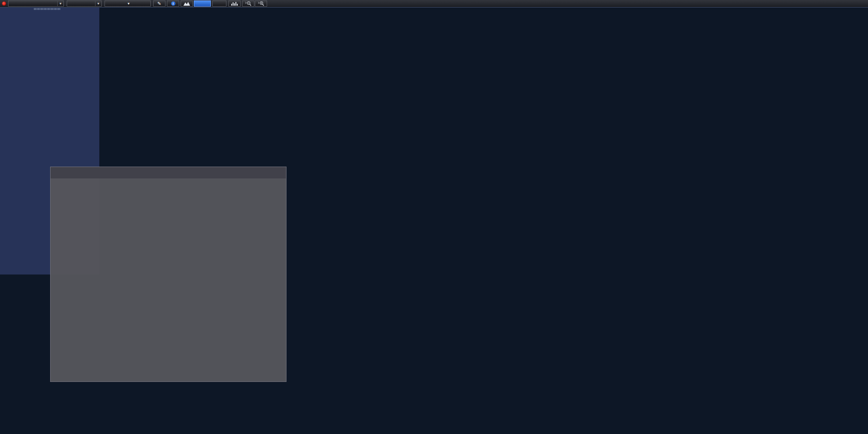  Describe the element at coordinates (173, 4) in the screenshot. I see `info-icon: i` at that location.